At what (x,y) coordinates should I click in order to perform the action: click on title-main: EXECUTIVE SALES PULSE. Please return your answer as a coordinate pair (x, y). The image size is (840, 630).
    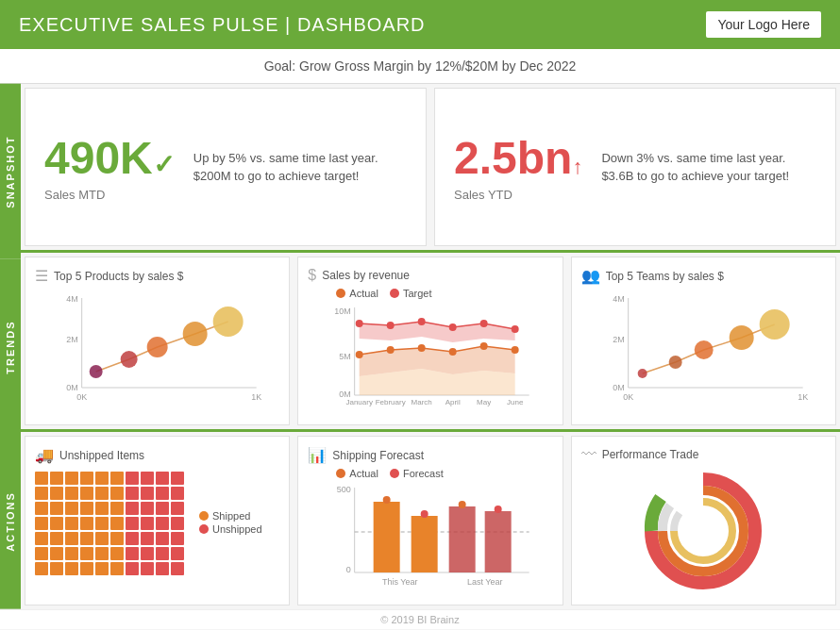
    Looking at the image, I should click on (149, 25).